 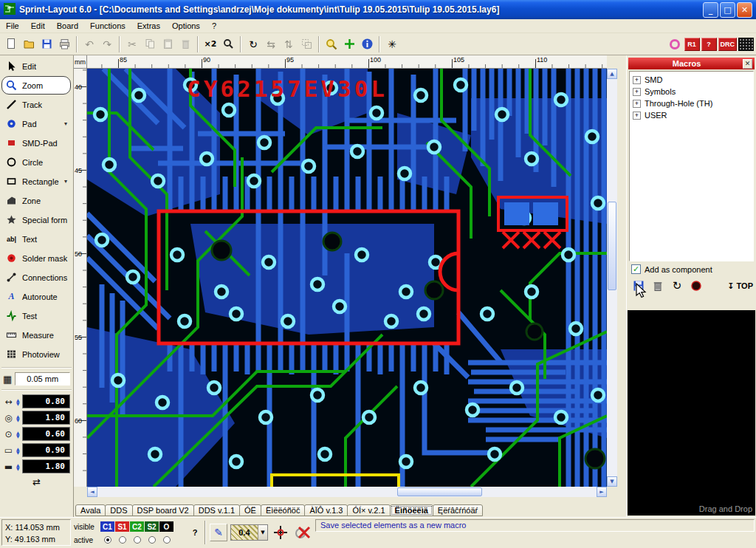 I want to click on vertical-scroll-thumb, so click(x=612, y=246).